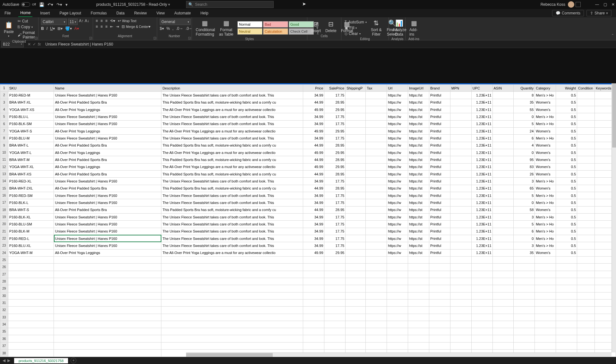 Image resolution: width=616 pixels, height=364 pixels. What do you see at coordinates (4, 131) in the screenshot?
I see `row-header: 7` at bounding box center [4, 131].